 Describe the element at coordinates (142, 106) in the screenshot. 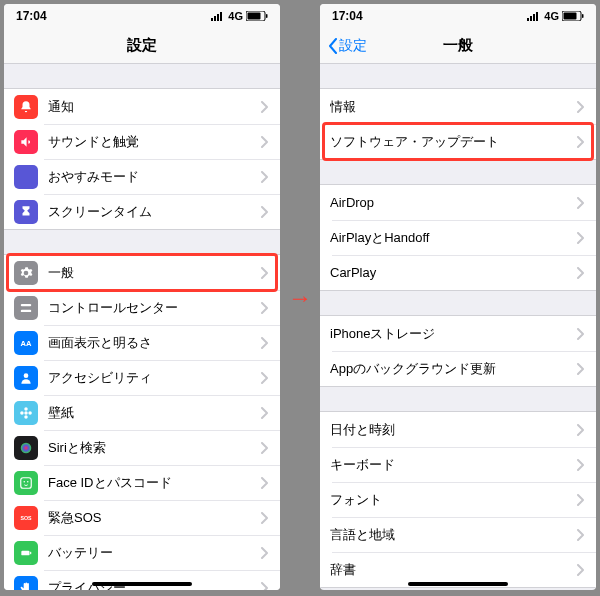

I see `row-notifications: 通知` at that location.